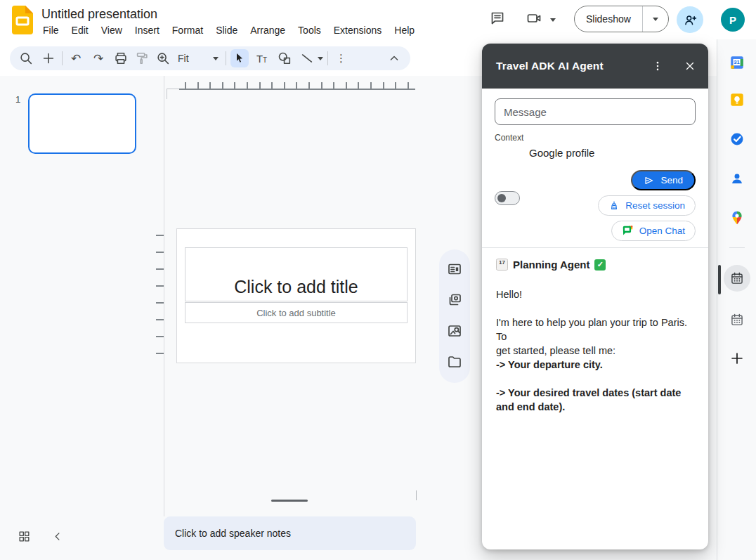 This screenshot has width=756, height=560. What do you see at coordinates (737, 178) in the screenshot?
I see `rail-contacts-app` at bounding box center [737, 178].